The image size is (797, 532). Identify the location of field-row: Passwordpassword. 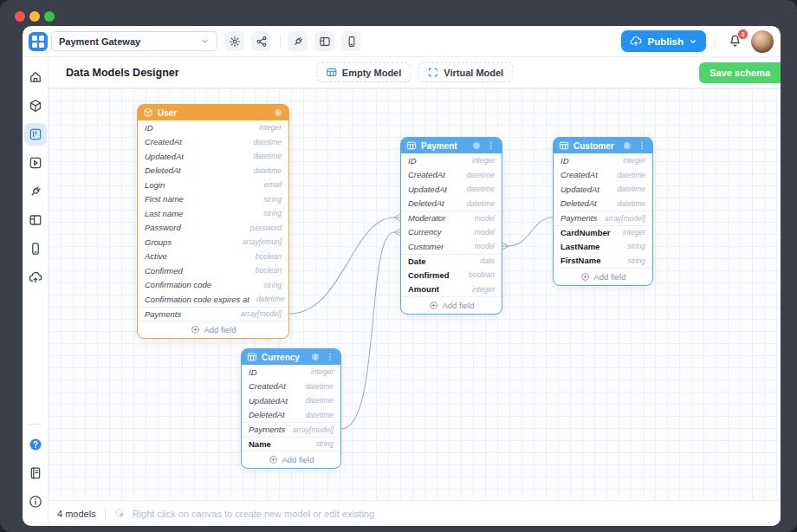
(213, 229).